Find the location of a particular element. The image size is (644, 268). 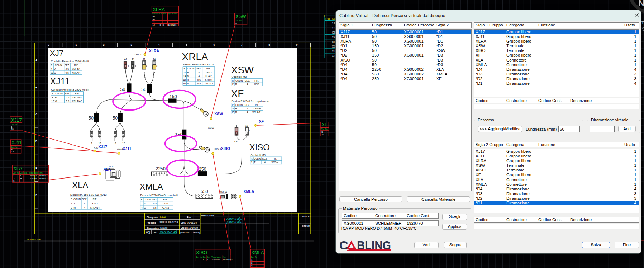

svg-text: XF/13 is located at coordinates (209, 72).